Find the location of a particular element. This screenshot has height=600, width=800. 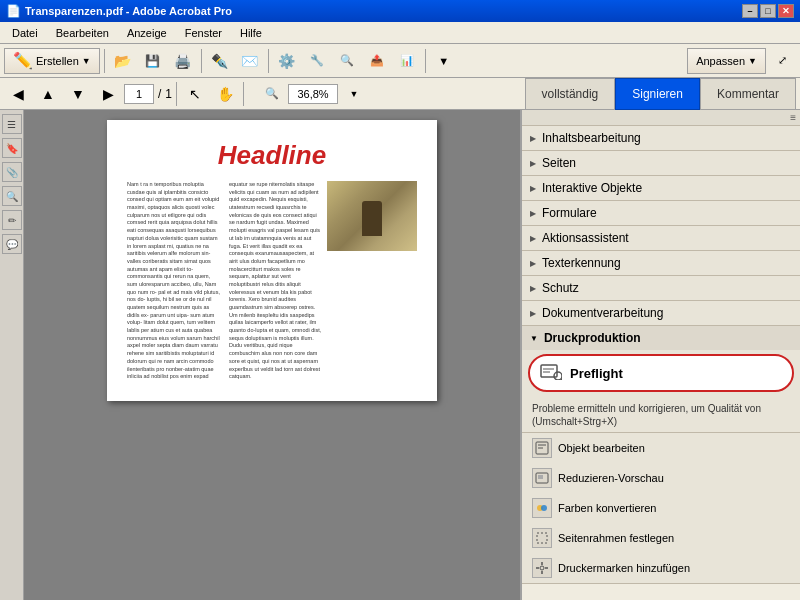

section-label: Dokumentverarbeitung is located at coordinates (602, 313).